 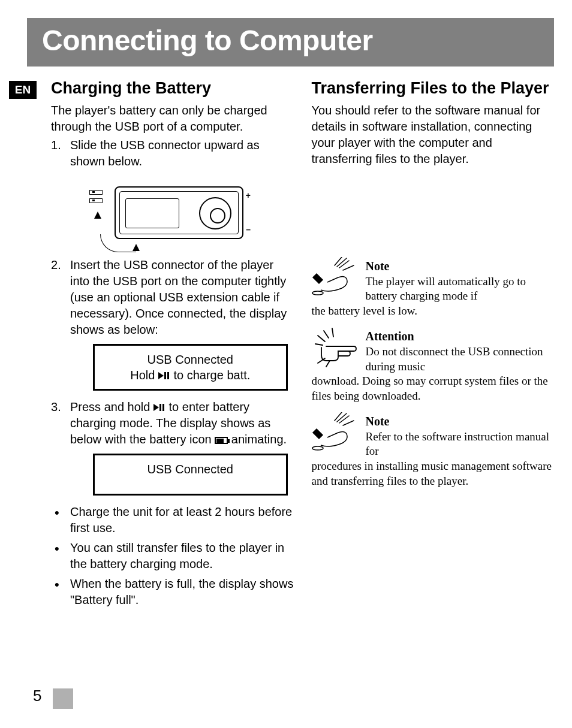 What do you see at coordinates (165, 153) in the screenshot?
I see `step-1-text: Slide the USB connector upward as shown …` at bounding box center [165, 153].